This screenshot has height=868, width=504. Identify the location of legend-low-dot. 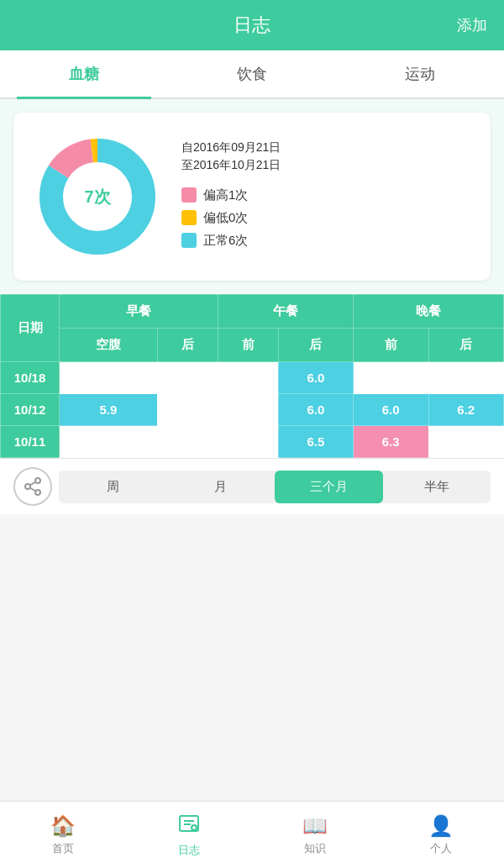
(189, 218).